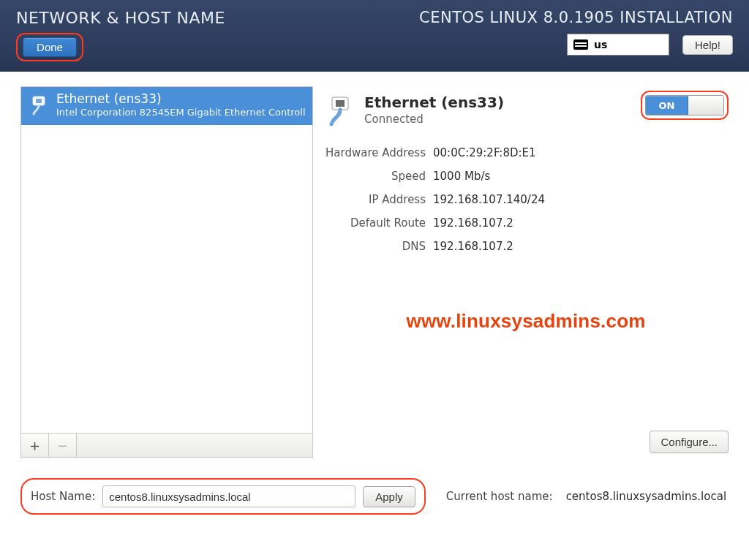  Describe the element at coordinates (223, 496) in the screenshot. I see `hostname-highlight: Host Name: Apply` at that location.